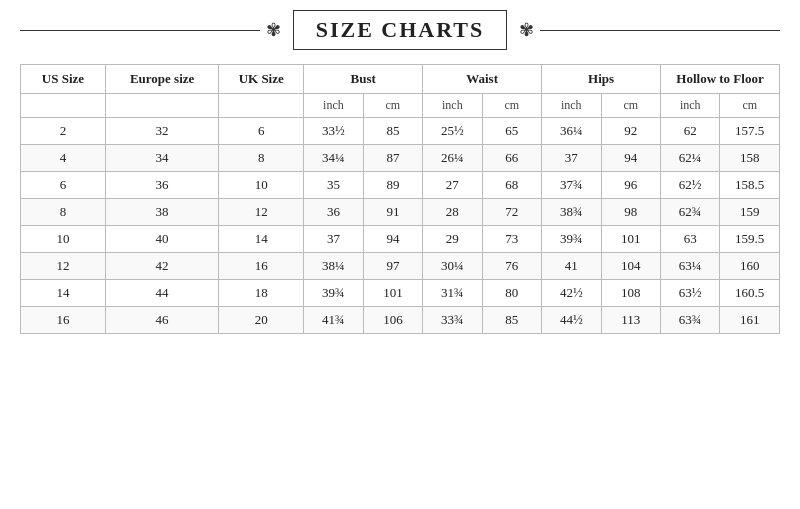 The height and width of the screenshot is (509, 800). Describe the element at coordinates (400, 158) in the screenshot. I see `table-row: 434834¼8726¼66379462¼158` at that location.